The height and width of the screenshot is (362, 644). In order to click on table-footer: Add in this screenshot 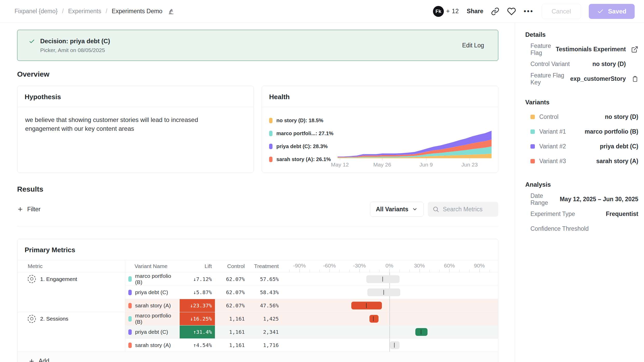, I will do `click(258, 357)`.